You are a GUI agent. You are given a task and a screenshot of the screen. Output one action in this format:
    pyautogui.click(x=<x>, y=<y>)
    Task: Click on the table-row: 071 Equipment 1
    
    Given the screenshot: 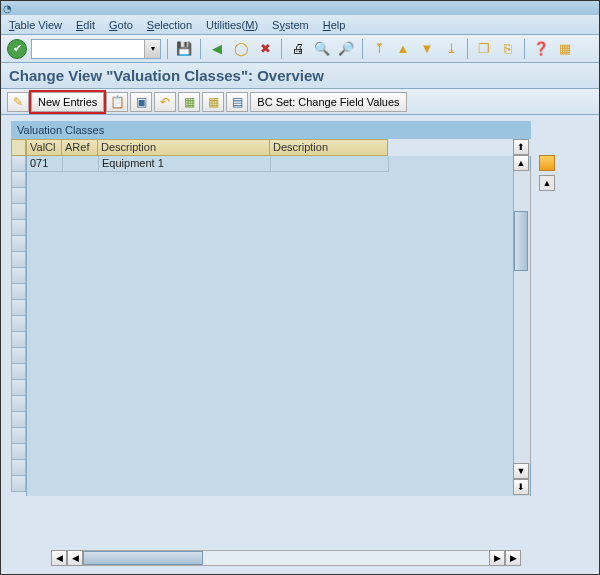 What is the action you would take?
    pyautogui.click(x=278, y=164)
    